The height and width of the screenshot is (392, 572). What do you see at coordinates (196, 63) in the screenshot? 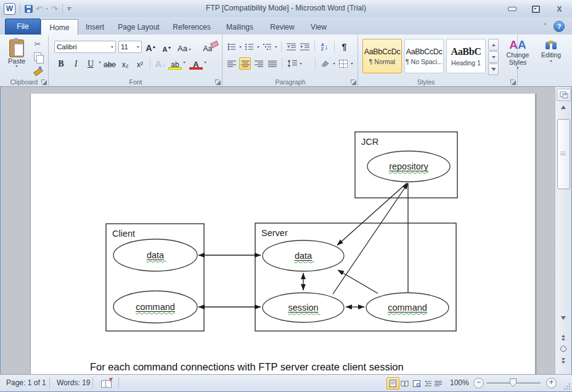
I see `font-color-button: A` at bounding box center [196, 63].